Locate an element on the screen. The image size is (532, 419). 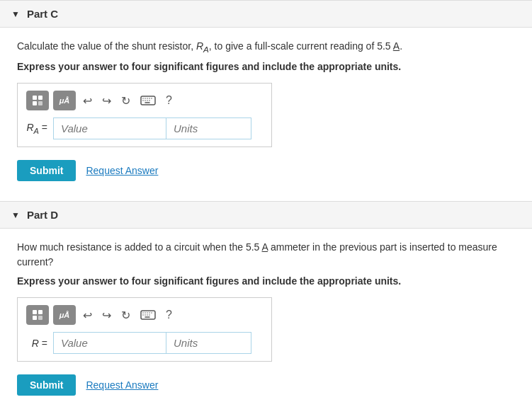
part-d-question: How much resistance is added to a circui… is located at coordinates (266, 255).